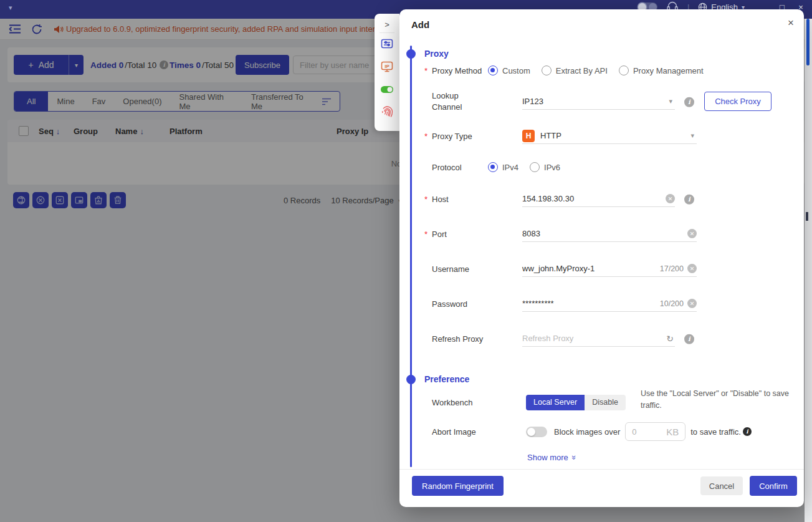 The height and width of the screenshot is (522, 812). I want to click on proxy-type-select: H HTTP ▾, so click(609, 136).